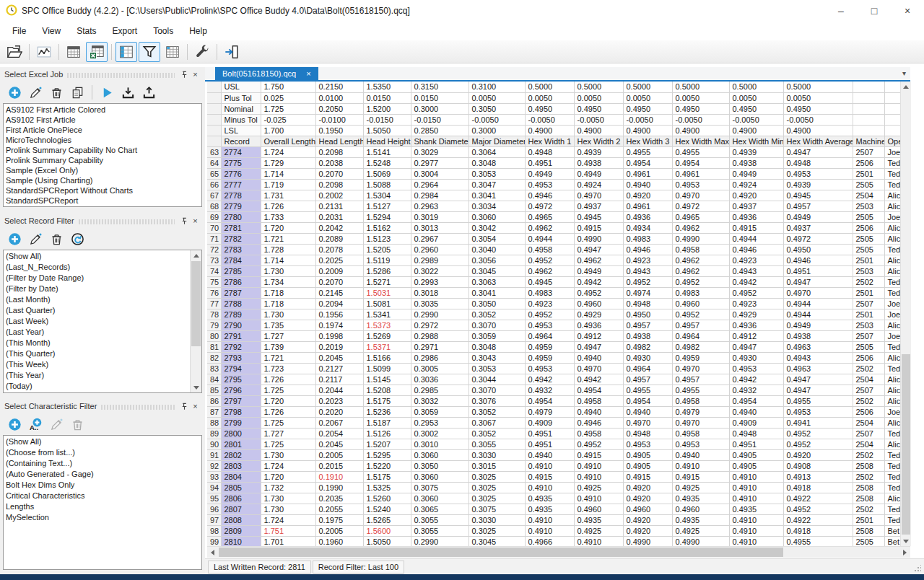  I want to click on record-cell: 2783, so click(241, 250).